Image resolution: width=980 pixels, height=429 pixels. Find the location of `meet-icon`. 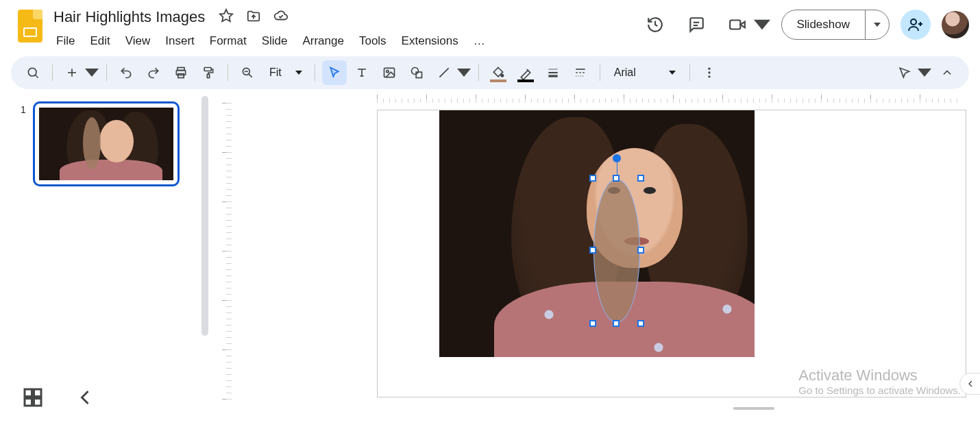

meet-icon is located at coordinates (737, 25).